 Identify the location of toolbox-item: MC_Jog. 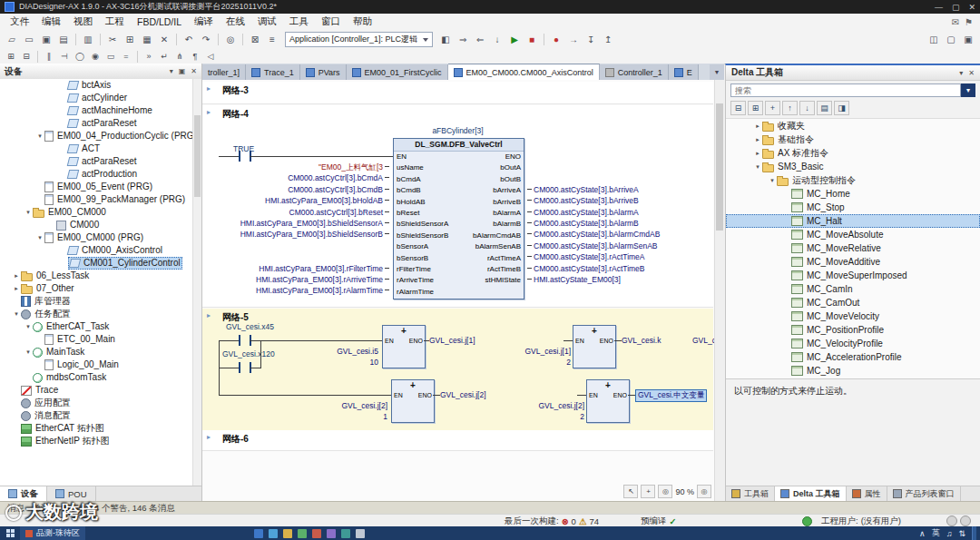
(853, 370).